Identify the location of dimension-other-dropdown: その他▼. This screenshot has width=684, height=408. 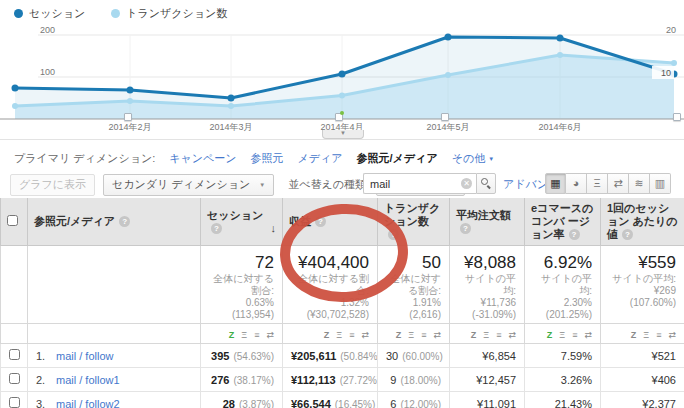
(473, 158).